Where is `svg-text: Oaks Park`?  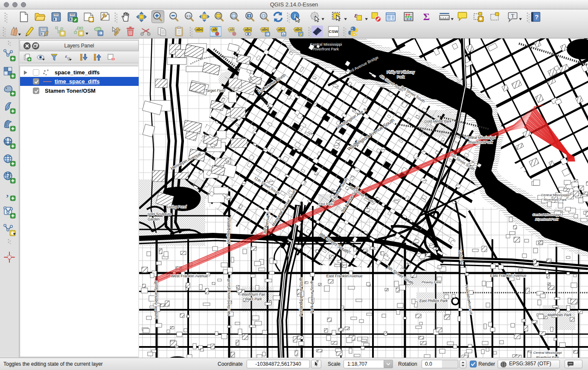 svg-text: Oaks Park is located at coordinates (253, 299).